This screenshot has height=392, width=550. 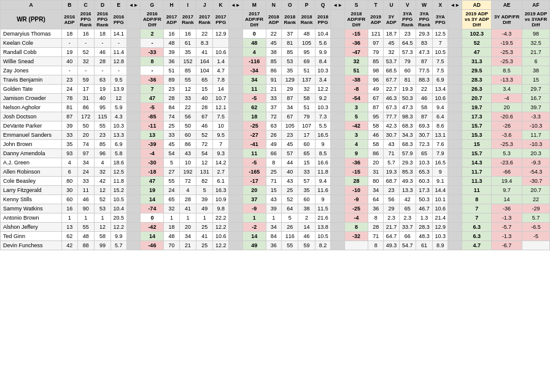 What do you see at coordinates (424, 145) in the screenshot?
I see `cell-w: 72.3` at bounding box center [424, 145].